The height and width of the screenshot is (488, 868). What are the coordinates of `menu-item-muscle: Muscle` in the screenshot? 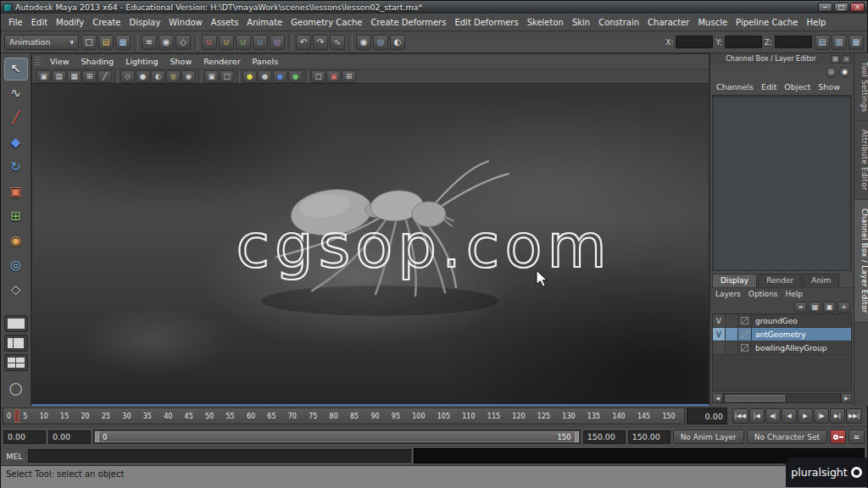 It's located at (712, 22).